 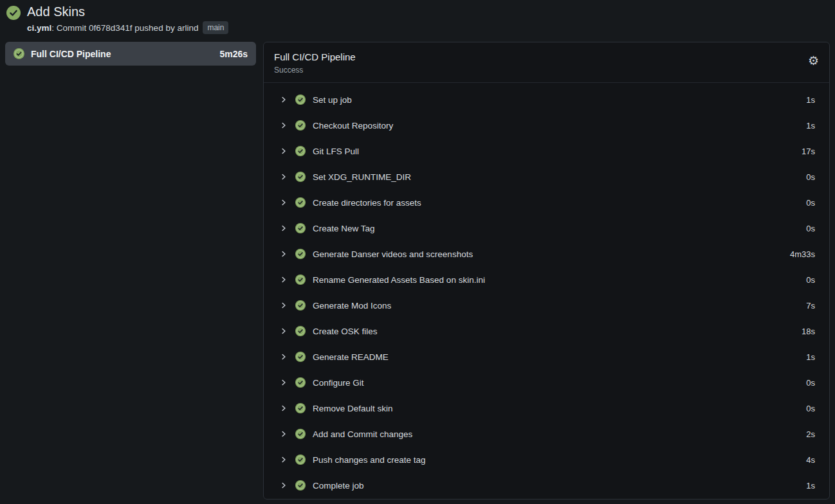 What do you see at coordinates (560, 100) in the screenshot?
I see `step-name: Set up job` at bounding box center [560, 100].